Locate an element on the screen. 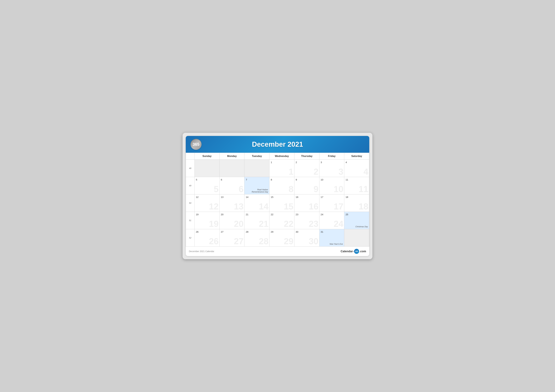 This screenshot has height=392, width=555. day-cell-24: 2424 is located at coordinates (332, 221).